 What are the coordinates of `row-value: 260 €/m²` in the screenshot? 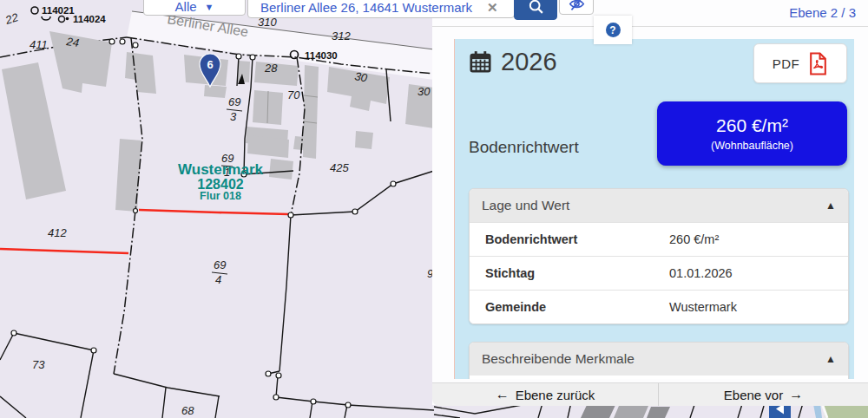 It's located at (694, 239).